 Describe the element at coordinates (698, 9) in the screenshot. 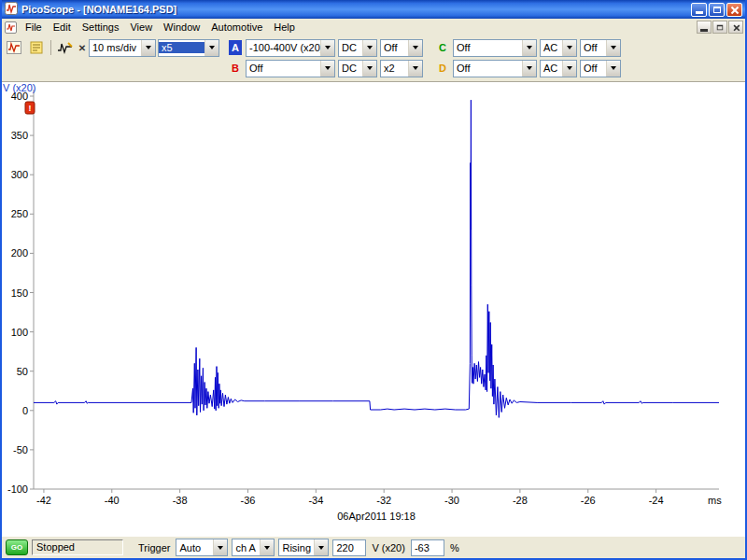

I see `minimize-button` at that location.